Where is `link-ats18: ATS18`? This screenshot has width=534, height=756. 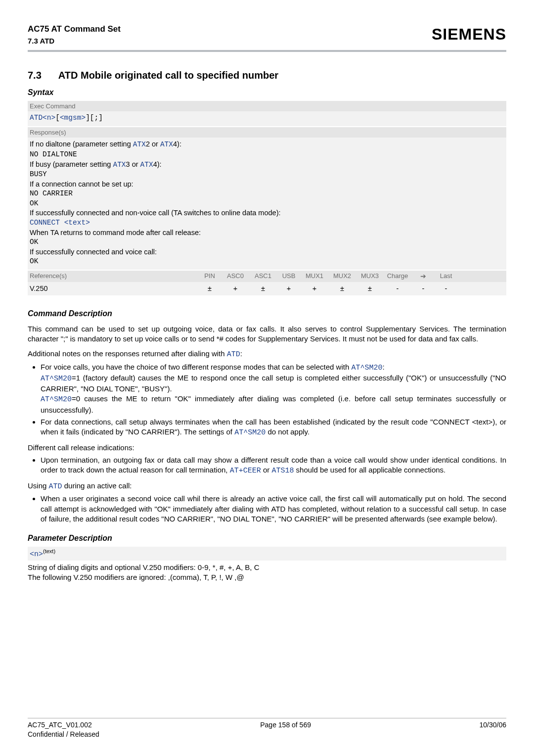
link-ats18: ATS18 is located at coordinates (283, 471).